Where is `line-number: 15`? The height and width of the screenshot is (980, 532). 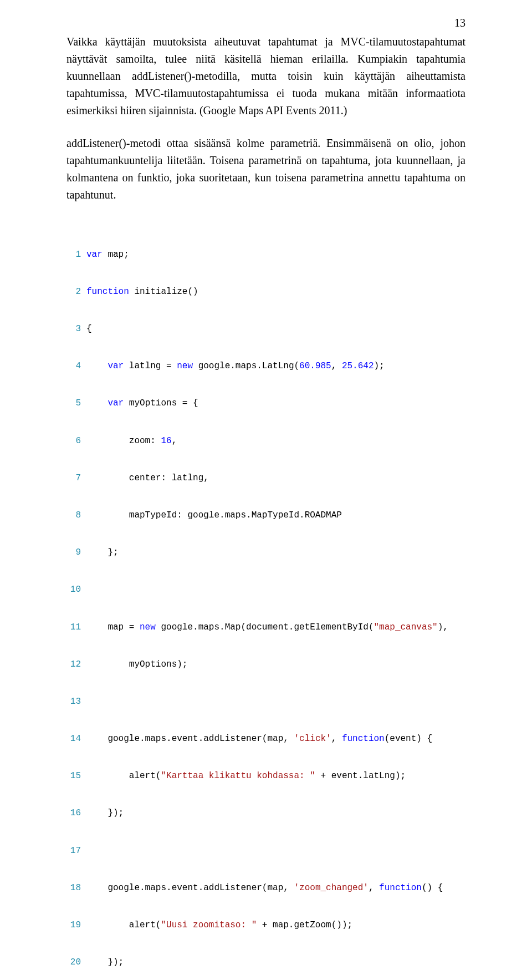 line-number: 15 is located at coordinates (74, 776).